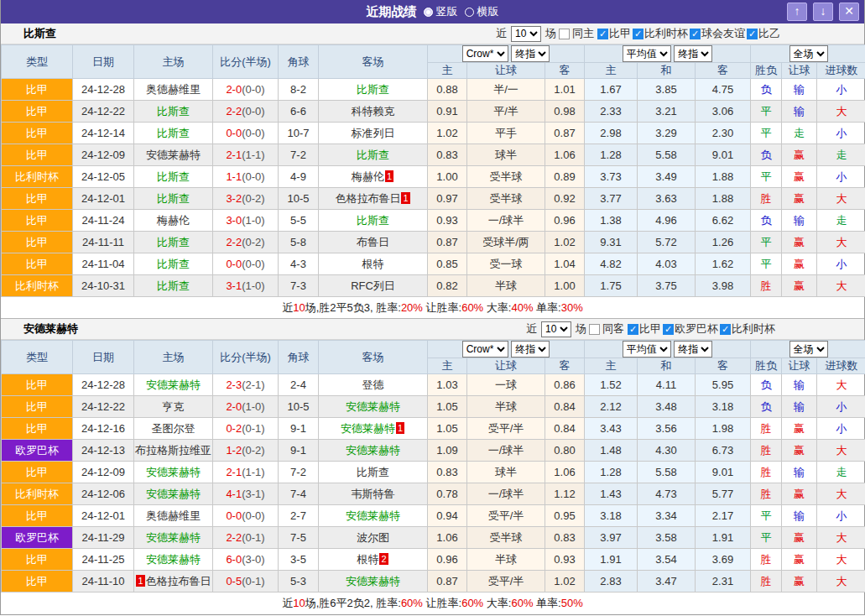  I want to click on cell-corners: 9-1, so click(299, 451).